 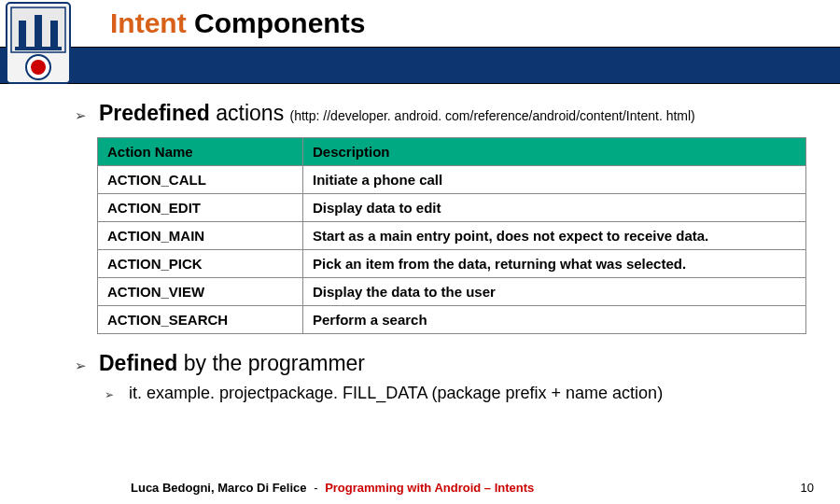 What do you see at coordinates (276, 22) in the screenshot?
I see `title-part-2: Components` at bounding box center [276, 22].